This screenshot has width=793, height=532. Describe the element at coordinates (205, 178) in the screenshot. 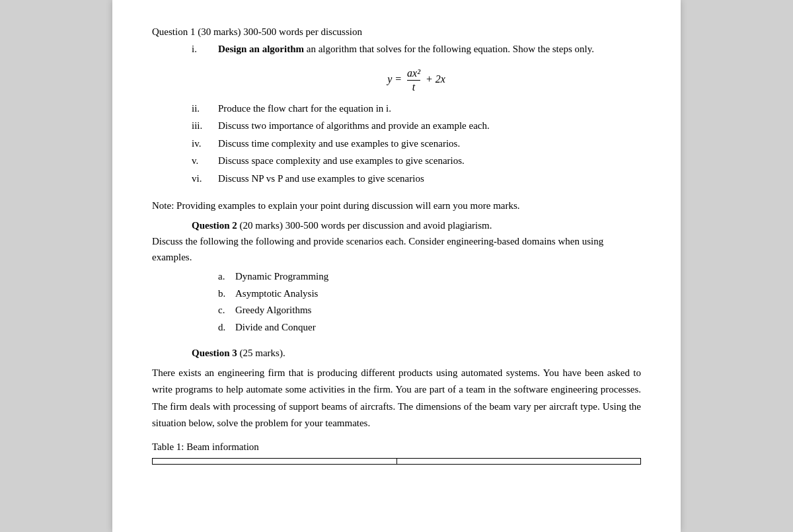

I see `q1-sub-vi-label: vi.` at that location.